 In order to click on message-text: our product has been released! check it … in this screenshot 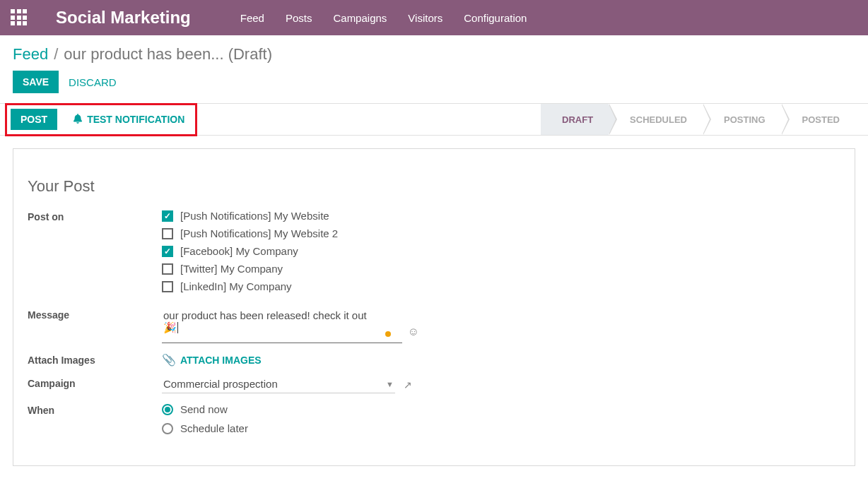, I will do `click(265, 321)`.